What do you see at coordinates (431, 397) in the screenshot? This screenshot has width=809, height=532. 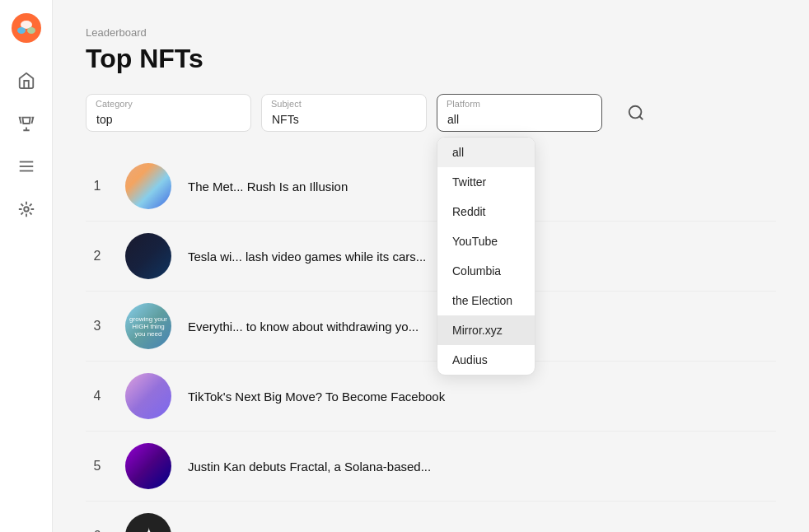 I see `list-item: 4 TikTok's Next Big Move? To Become Face…` at bounding box center [431, 397].